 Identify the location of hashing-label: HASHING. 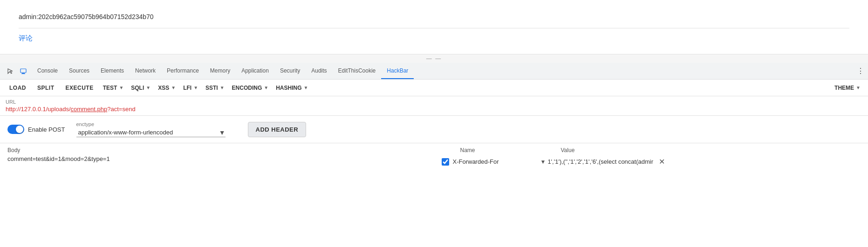
(289, 88).